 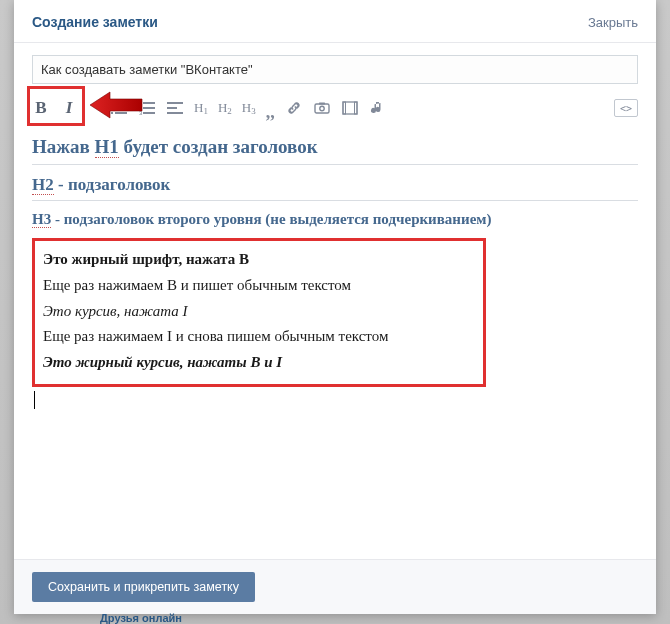 I want to click on bold-button: B, so click(x=41, y=108).